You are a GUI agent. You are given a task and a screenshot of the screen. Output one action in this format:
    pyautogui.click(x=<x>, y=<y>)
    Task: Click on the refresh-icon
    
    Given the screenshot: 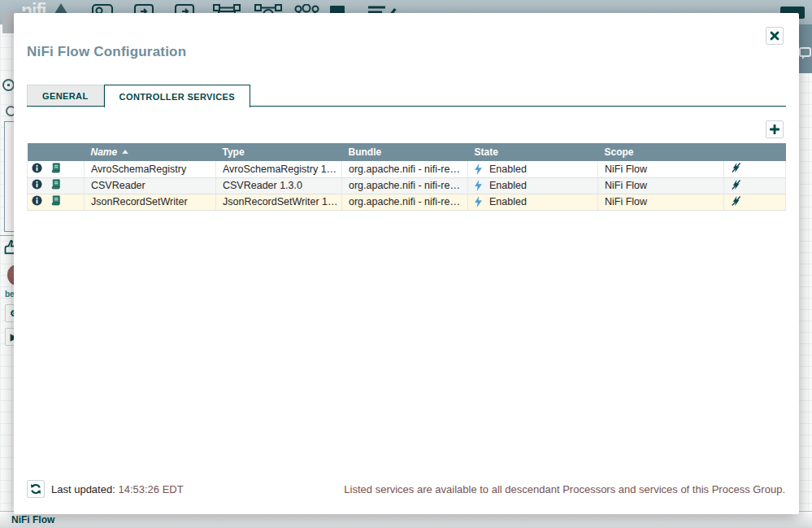 What is the action you would take?
    pyautogui.click(x=36, y=489)
    